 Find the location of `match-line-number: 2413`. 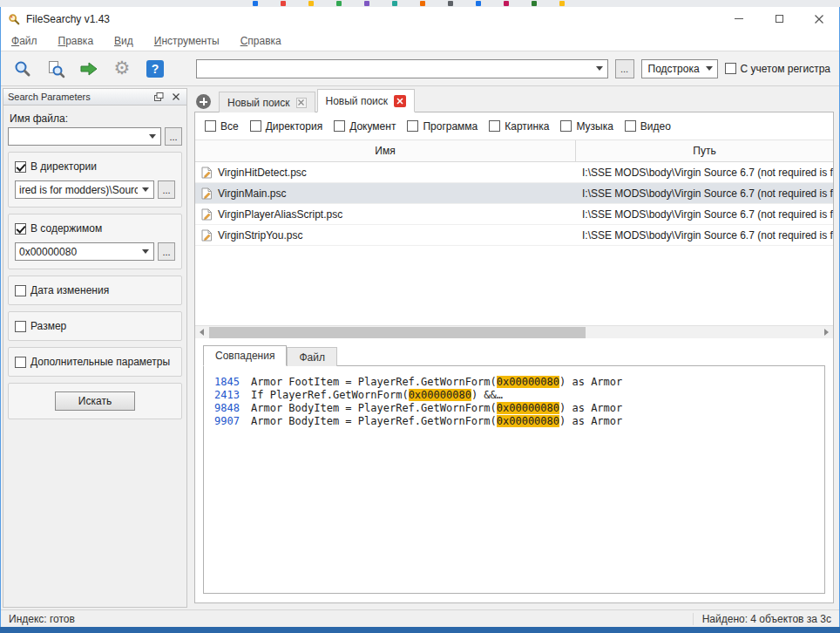

match-line-number: 2413 is located at coordinates (233, 396).